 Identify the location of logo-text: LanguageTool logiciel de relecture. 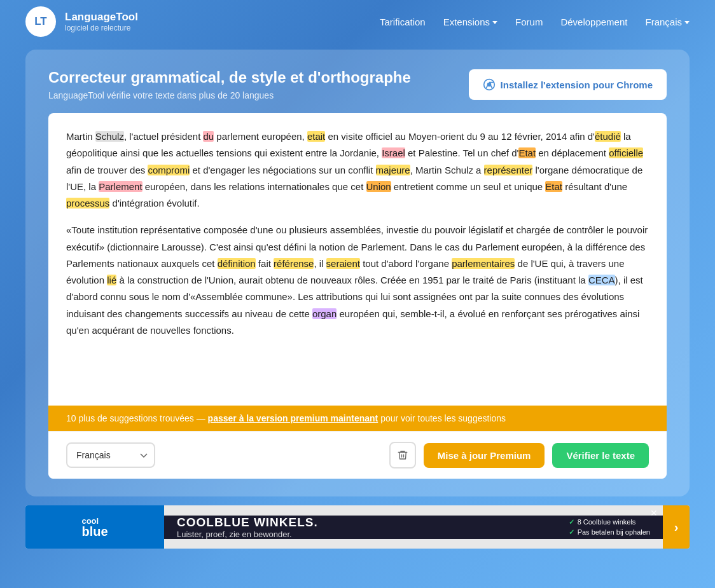
(102, 22).